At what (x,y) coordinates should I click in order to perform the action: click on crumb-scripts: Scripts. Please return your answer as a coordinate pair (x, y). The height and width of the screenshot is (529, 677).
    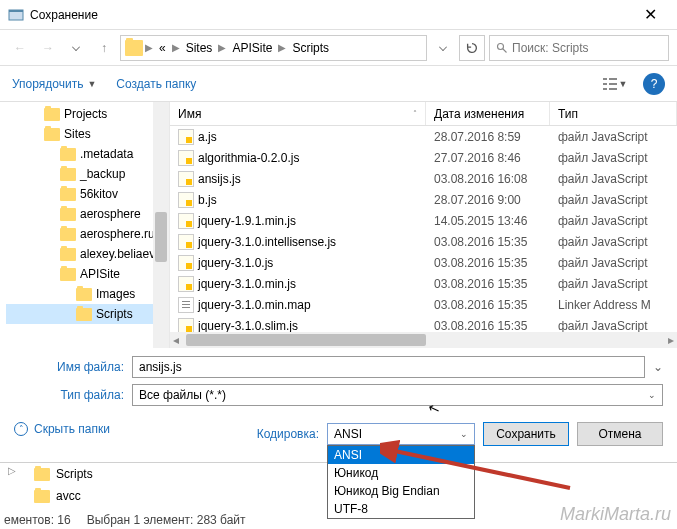
    Looking at the image, I should click on (310, 48).